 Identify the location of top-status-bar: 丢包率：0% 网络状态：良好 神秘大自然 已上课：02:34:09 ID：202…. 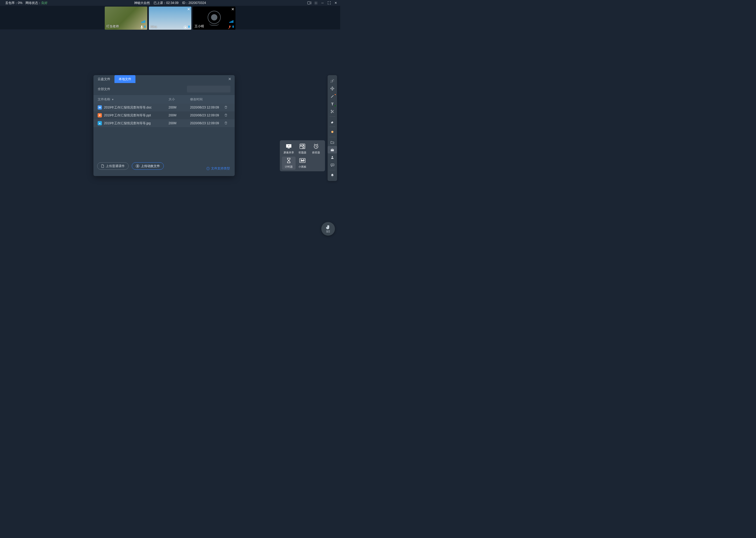
(170, 3).